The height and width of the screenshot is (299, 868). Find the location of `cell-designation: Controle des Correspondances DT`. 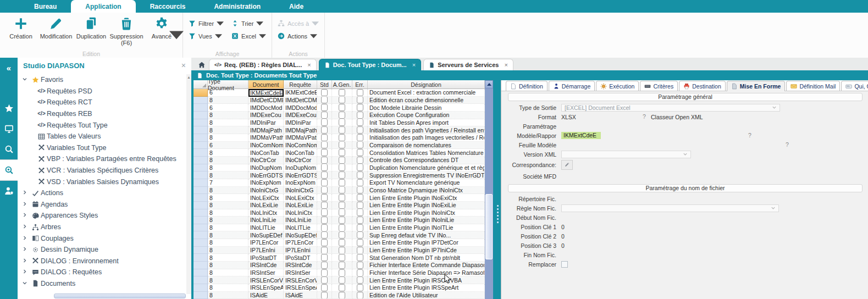

cell-designation: Controle des Correspondances DT is located at coordinates (427, 160).